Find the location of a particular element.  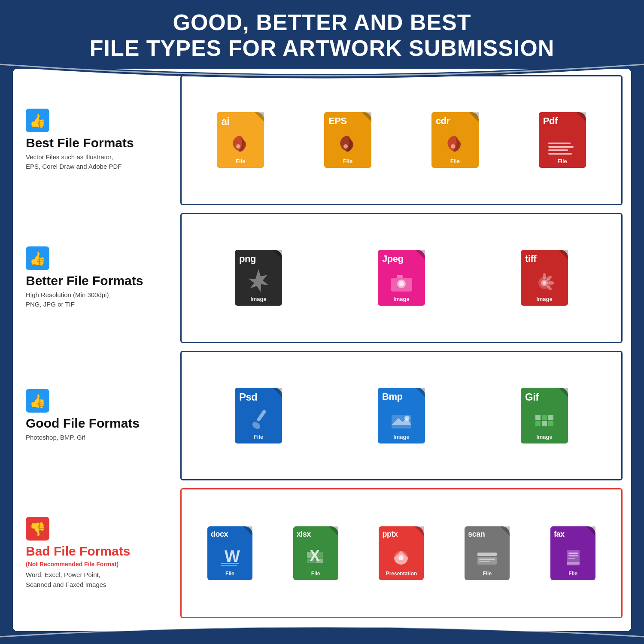

thumbs-up-icon: 👍 is located at coordinates (38, 120).